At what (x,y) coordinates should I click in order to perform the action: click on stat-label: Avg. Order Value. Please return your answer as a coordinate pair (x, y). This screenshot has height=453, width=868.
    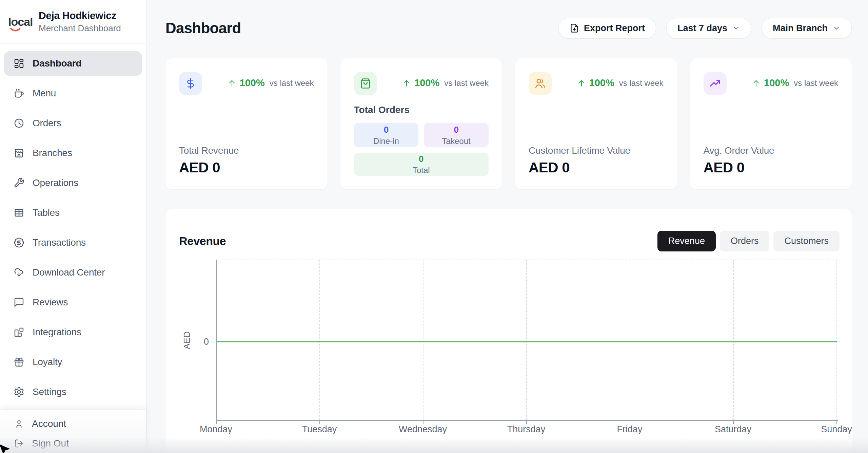
    Looking at the image, I should click on (771, 151).